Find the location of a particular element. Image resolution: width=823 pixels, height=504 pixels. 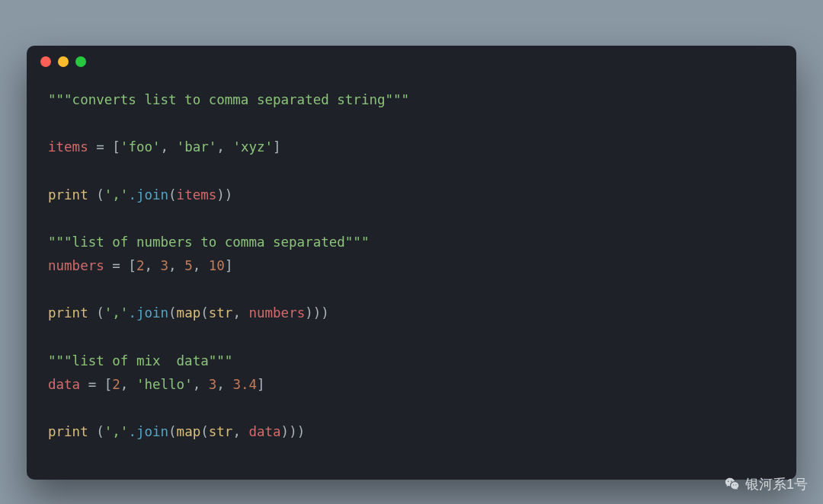

docstring: """list of numbers to comma separated""" is located at coordinates (209, 242).